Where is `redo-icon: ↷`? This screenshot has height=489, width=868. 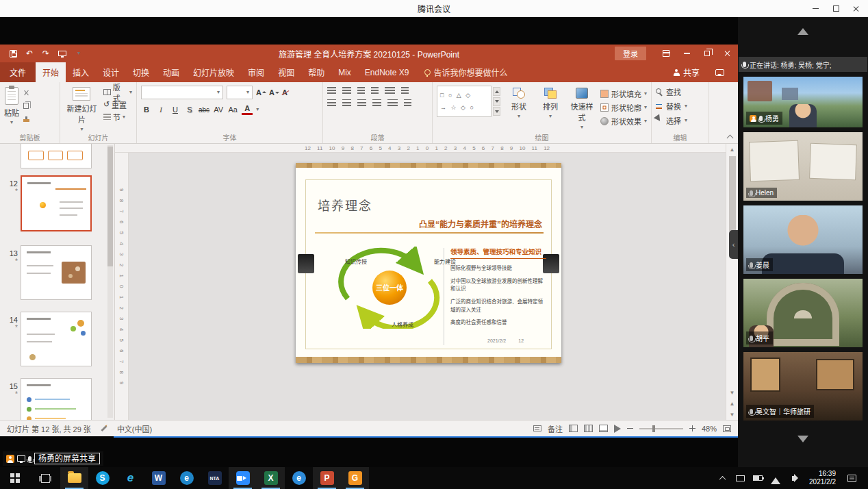
redo-icon: ↷ is located at coordinates (46, 53).